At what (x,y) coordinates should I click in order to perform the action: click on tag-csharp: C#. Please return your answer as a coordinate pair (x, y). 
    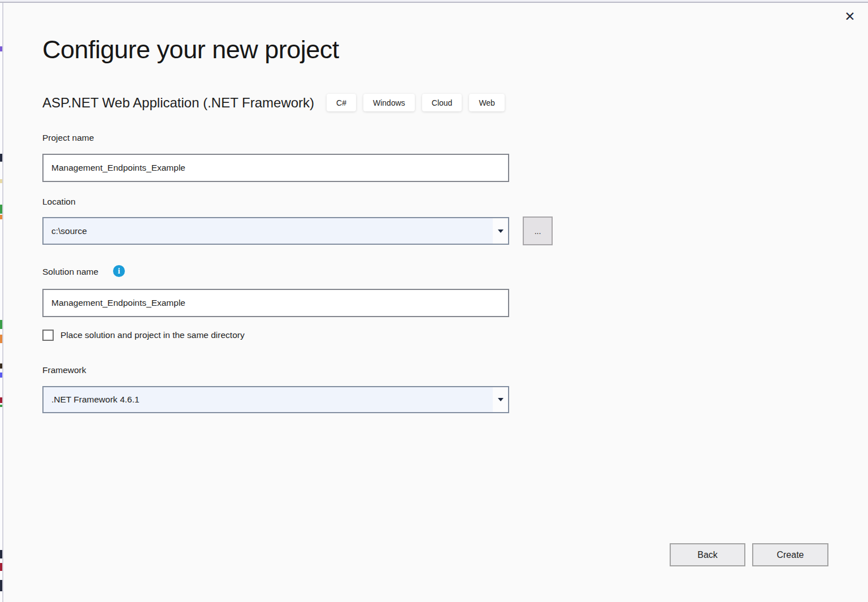
    Looking at the image, I should click on (341, 103).